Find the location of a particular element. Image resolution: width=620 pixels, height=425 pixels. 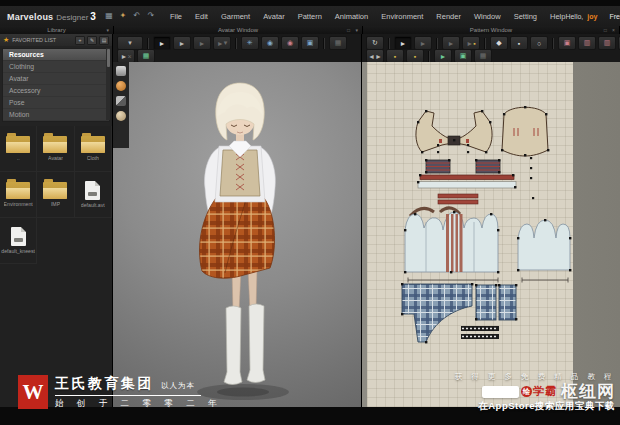

menu-garment: Garment is located at coordinates (236, 16).